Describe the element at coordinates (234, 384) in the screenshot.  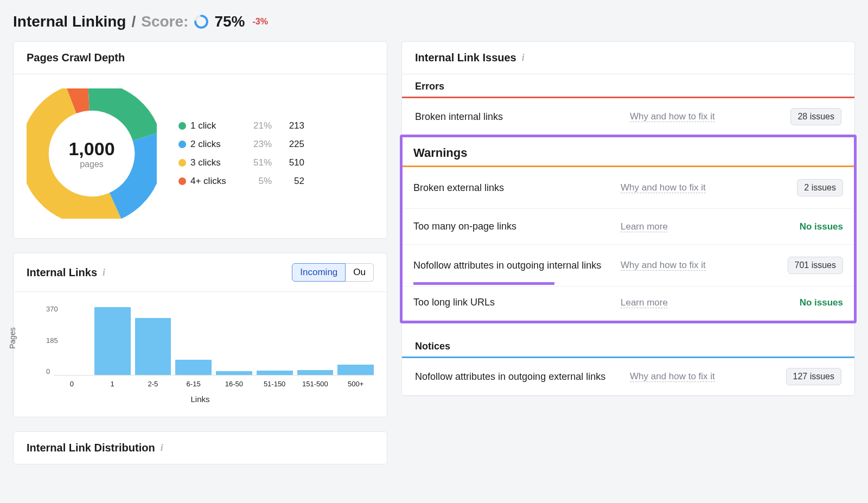
I see `x-tick: 16-50` at that location.